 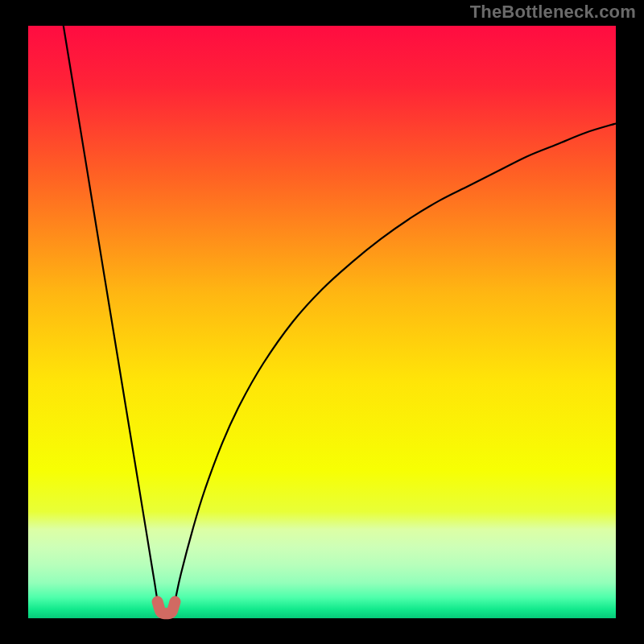 What do you see at coordinates (553, 12) in the screenshot?
I see `watermark-text: TheBottleneck.com` at bounding box center [553, 12].